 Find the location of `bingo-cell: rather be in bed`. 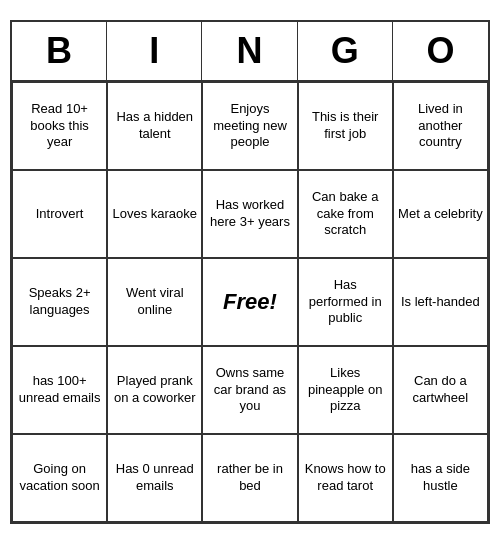

bingo-cell: rather be in bed is located at coordinates (250, 478).